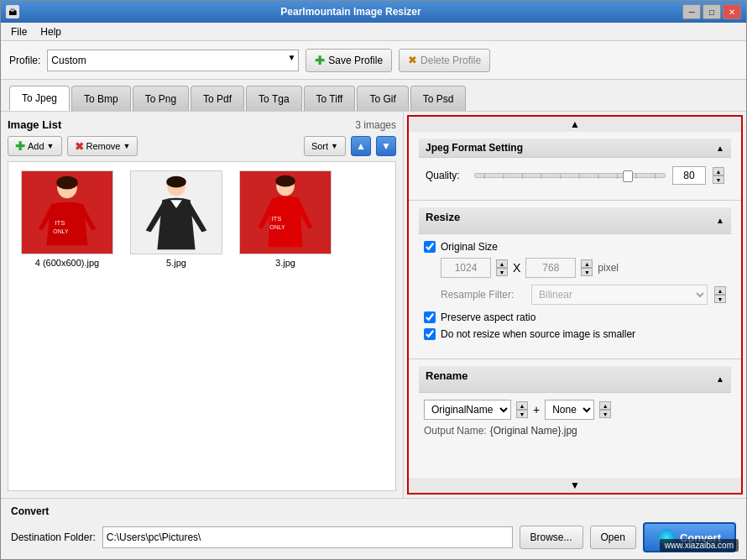  I want to click on remove-button: ✖ Remove ▼, so click(102, 146).